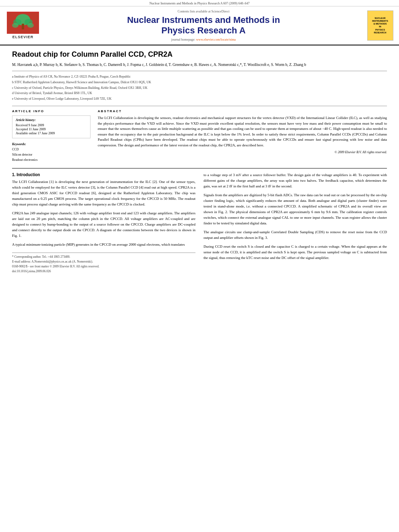 Image resolution: width=399 pixels, height=532 pixels. I want to click on introduction-title: 1. Introduction, so click(104, 175).